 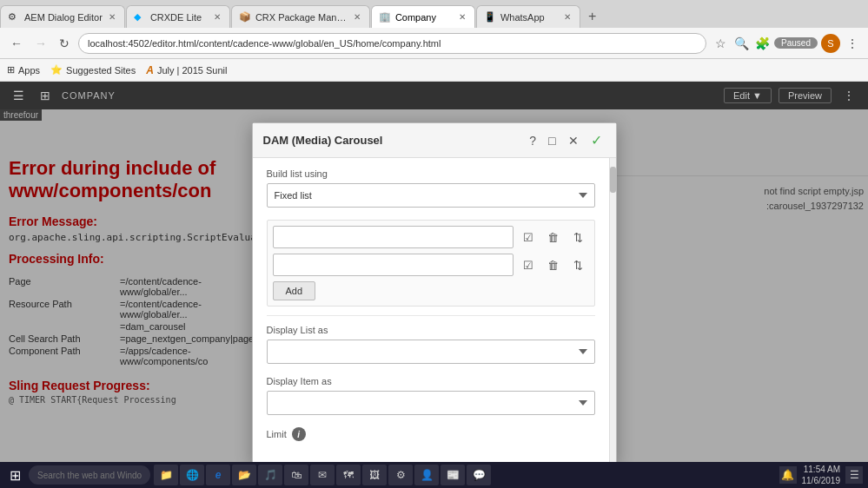 I want to click on list-item-reorder-1: ⇅, so click(x=579, y=237).